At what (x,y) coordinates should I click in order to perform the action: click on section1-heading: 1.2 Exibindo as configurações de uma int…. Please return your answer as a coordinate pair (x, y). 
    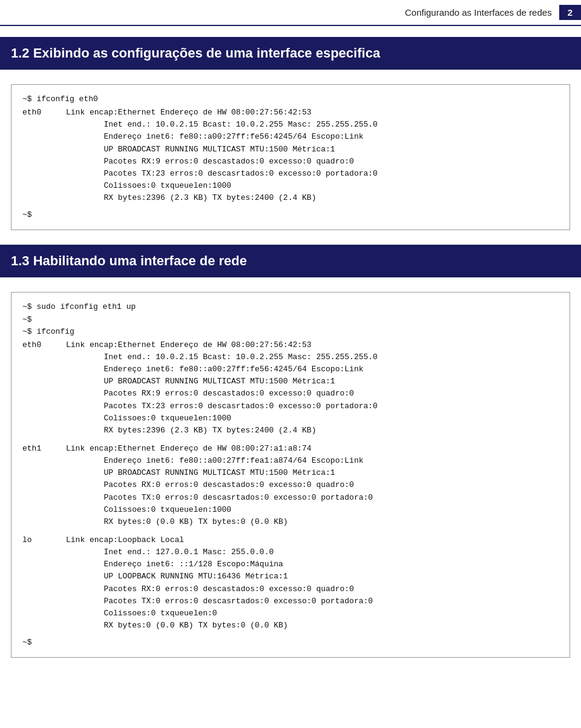
    Looking at the image, I should click on (290, 53).